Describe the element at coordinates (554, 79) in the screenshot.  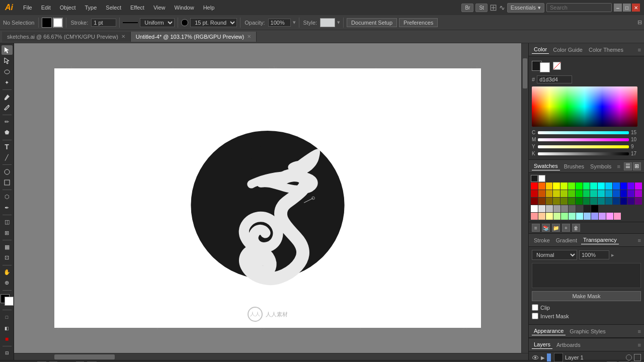
I see `hex-input` at that location.